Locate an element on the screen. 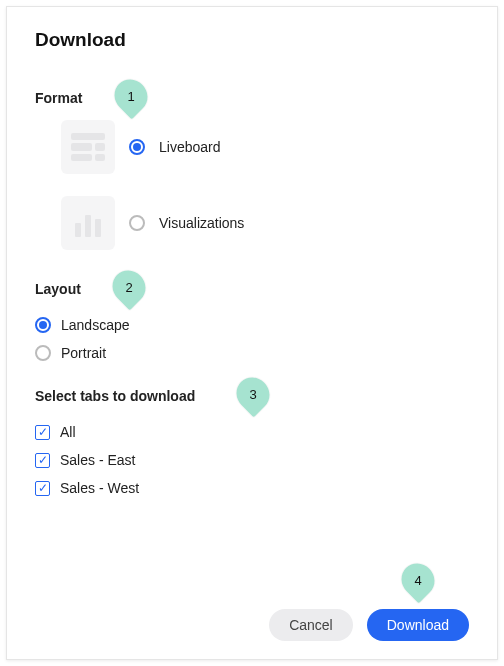  tab-option-all: ✓ All is located at coordinates (252, 432).